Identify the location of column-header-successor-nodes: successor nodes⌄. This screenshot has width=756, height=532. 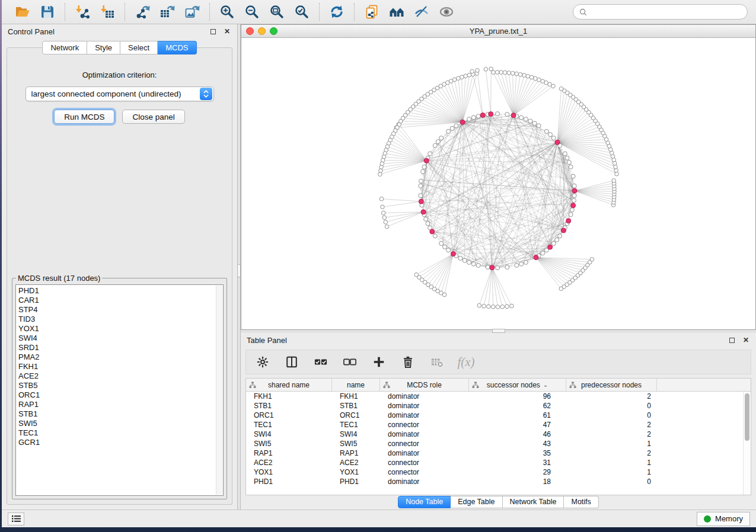
(518, 385).